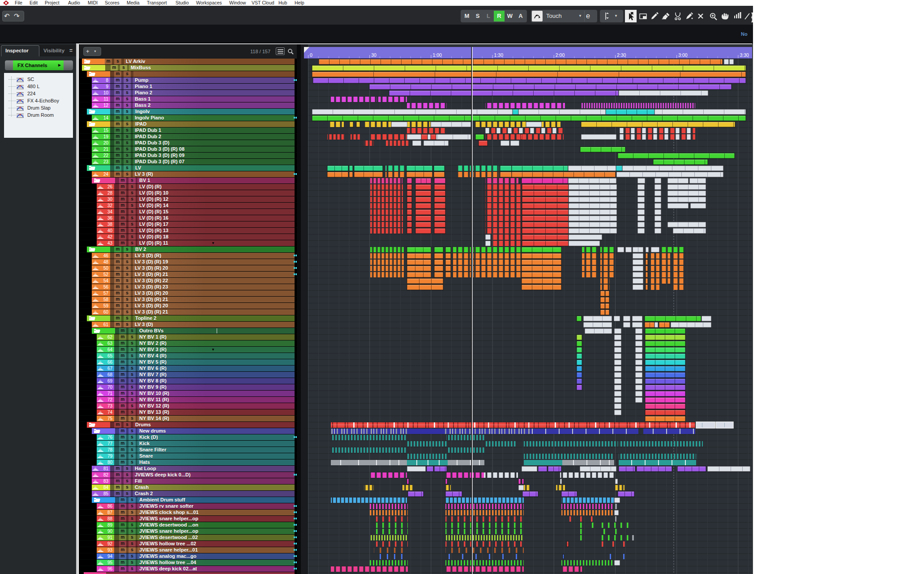 This screenshot has width=924, height=574. What do you see at coordinates (744, 55) in the screenshot?
I see `svg-text: 3:30` at bounding box center [744, 55].